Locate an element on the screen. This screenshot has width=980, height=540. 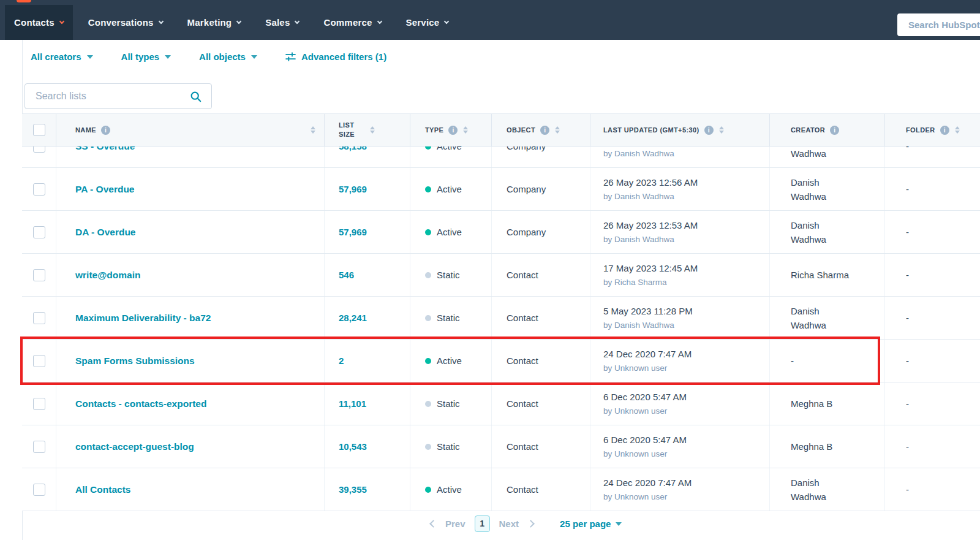
global-search-input is located at coordinates (938, 25).